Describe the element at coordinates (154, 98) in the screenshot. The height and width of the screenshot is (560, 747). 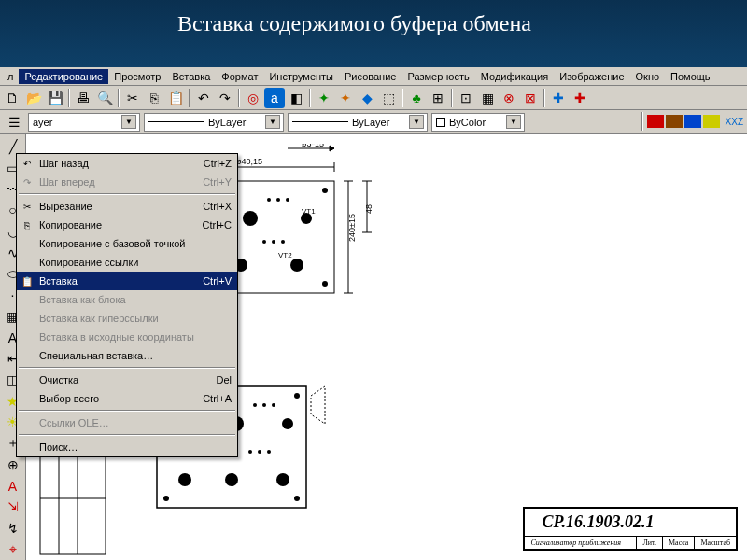
I see `copy-icon: ⎘` at that location.